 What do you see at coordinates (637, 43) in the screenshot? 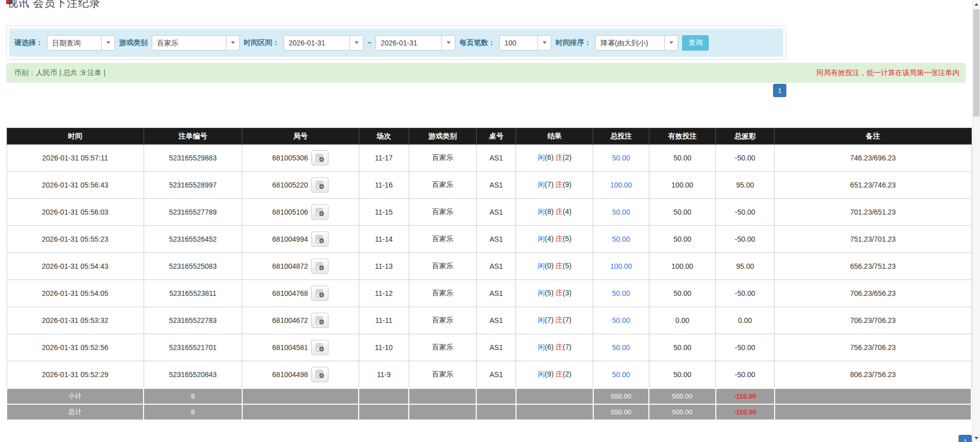
I see `time-sort-select: 降幂(由大到小)` at bounding box center [637, 43].